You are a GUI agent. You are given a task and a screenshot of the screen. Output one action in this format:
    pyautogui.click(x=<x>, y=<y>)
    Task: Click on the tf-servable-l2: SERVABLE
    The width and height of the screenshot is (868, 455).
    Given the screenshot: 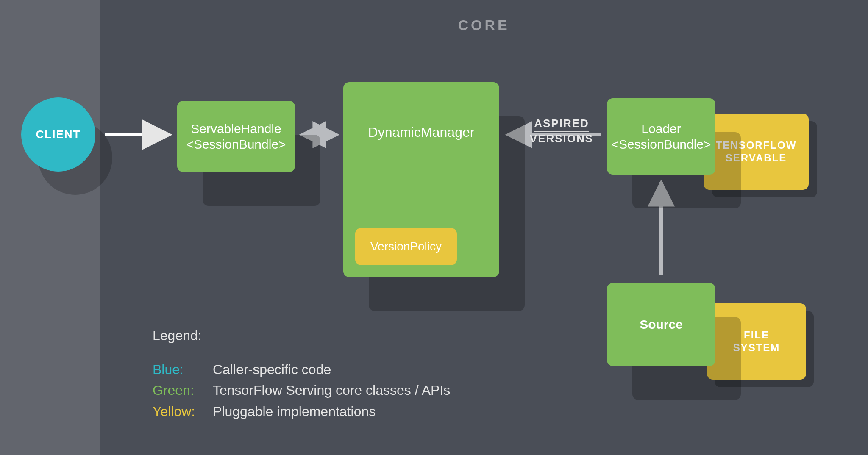 What is the action you would take?
    pyautogui.click(x=756, y=158)
    